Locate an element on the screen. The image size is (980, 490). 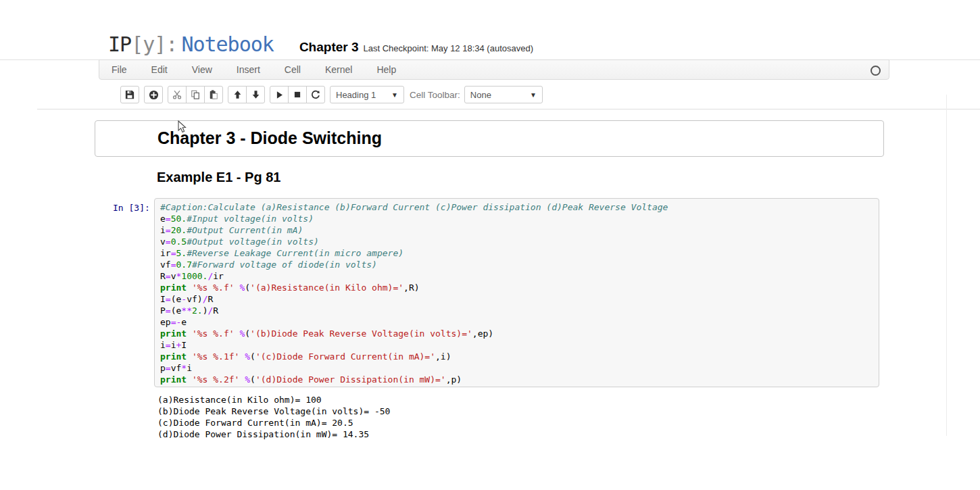
paste-cell-button is located at coordinates (214, 95).